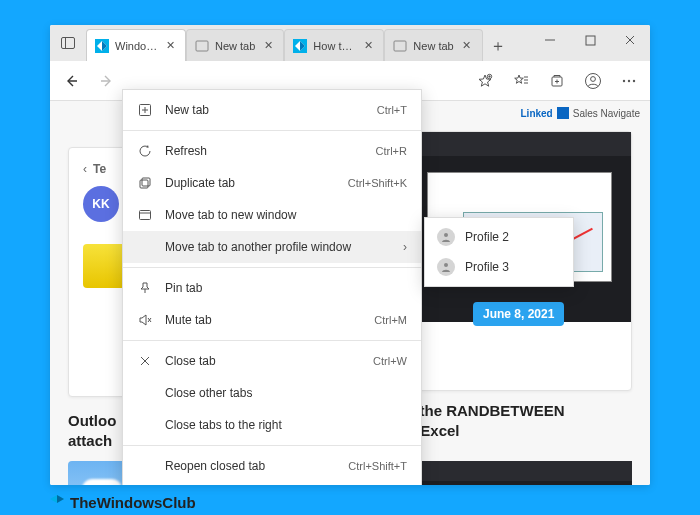 This screenshot has width=700, height=515. What do you see at coordinates (272, 466) in the screenshot?
I see `menu-item-reopen-closed-tab: Reopen closed tab Ctrl+Shift+T` at bounding box center [272, 466].